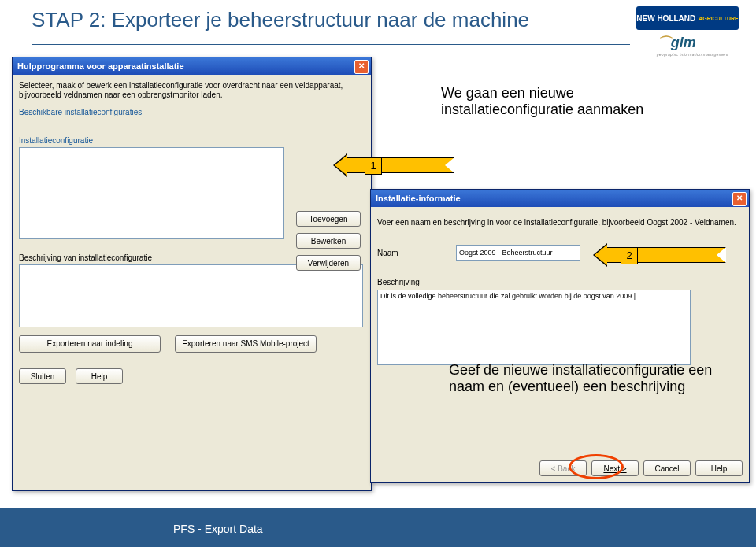 This screenshot has width=756, height=547. I want to click on slide-title: STAP 2: Exporteer je beheerstructuur naa…, so click(280, 20).